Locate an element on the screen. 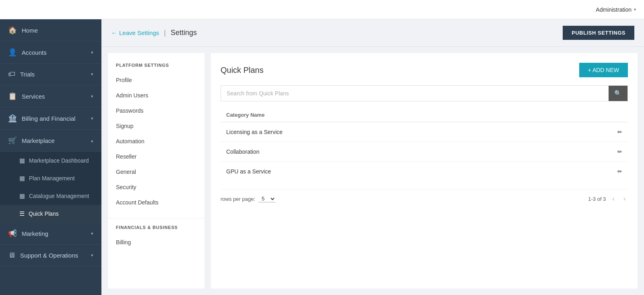  platform-settings-title: PLATFORM SETTINGS is located at coordinates (156, 68).